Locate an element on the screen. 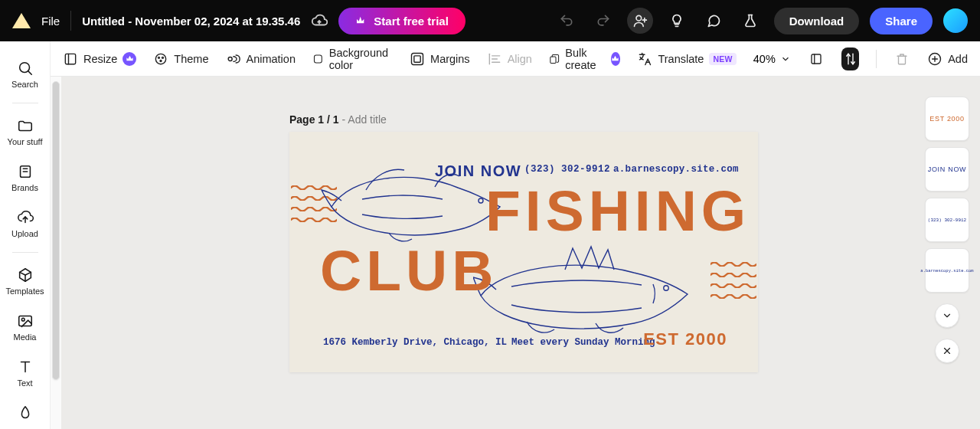  theme-button: Theme is located at coordinates (181, 59).